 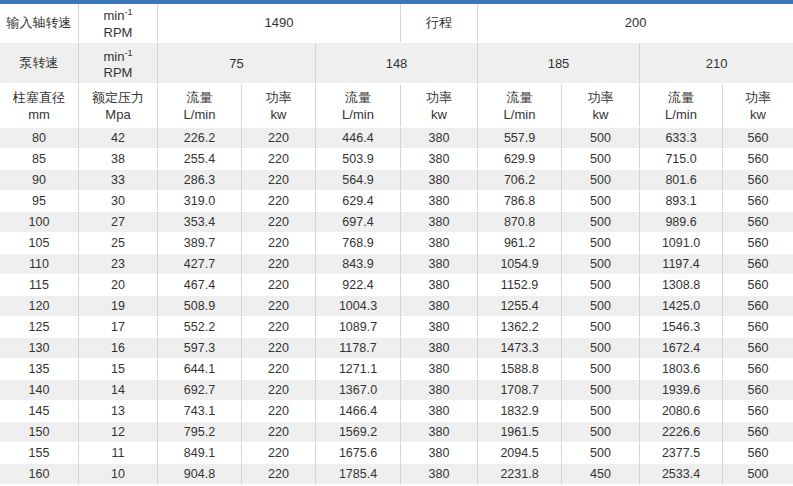 I want to click on column-header-flow-2: 流量 L/min, so click(x=358, y=106).